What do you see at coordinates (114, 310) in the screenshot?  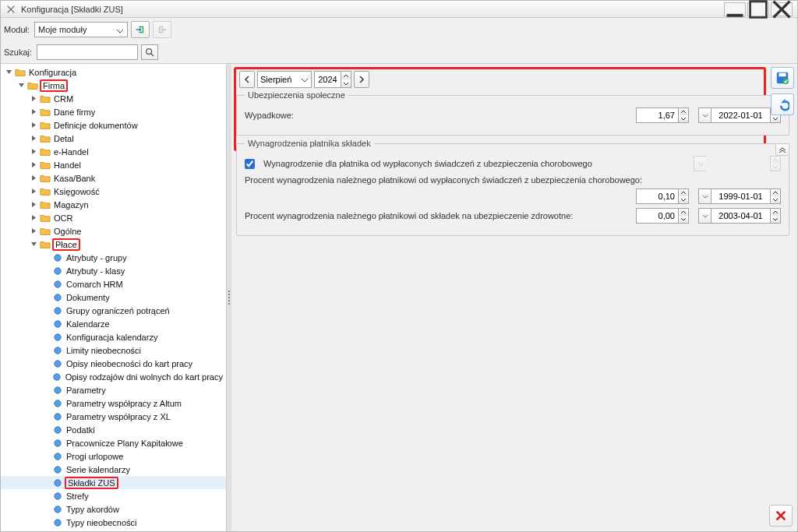 I see `tree-item: Grupy ograniczeń potrąceń` at bounding box center [114, 310].